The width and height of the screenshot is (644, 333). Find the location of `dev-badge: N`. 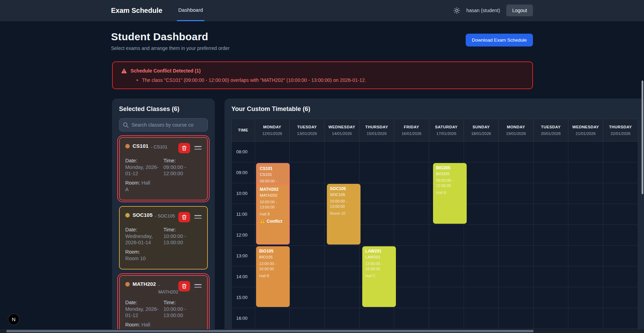

dev-badge: N is located at coordinates (14, 319).